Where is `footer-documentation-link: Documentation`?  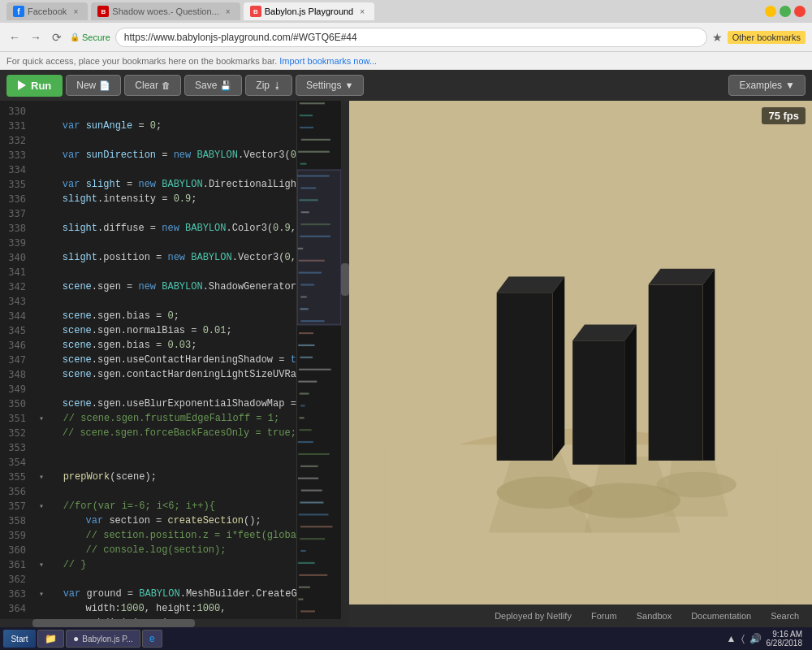 footer-documentation-link: Documentation is located at coordinates (721, 616).